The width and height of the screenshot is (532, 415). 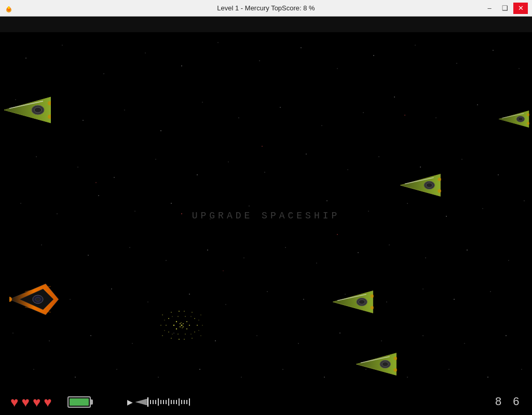 I want to click on battery-fill, so click(x=79, y=402).